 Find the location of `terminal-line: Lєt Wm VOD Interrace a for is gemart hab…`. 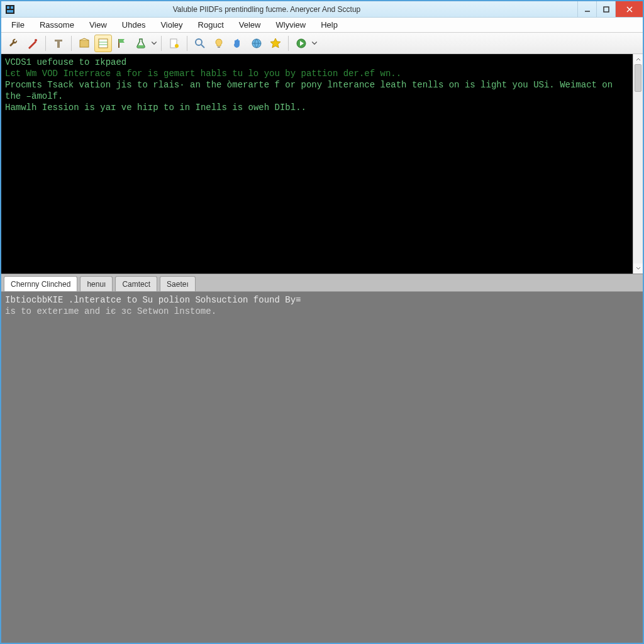

terminal-line: Lєt Wm VOD Interrace a for is gemart hab… is located at coordinates (203, 74).